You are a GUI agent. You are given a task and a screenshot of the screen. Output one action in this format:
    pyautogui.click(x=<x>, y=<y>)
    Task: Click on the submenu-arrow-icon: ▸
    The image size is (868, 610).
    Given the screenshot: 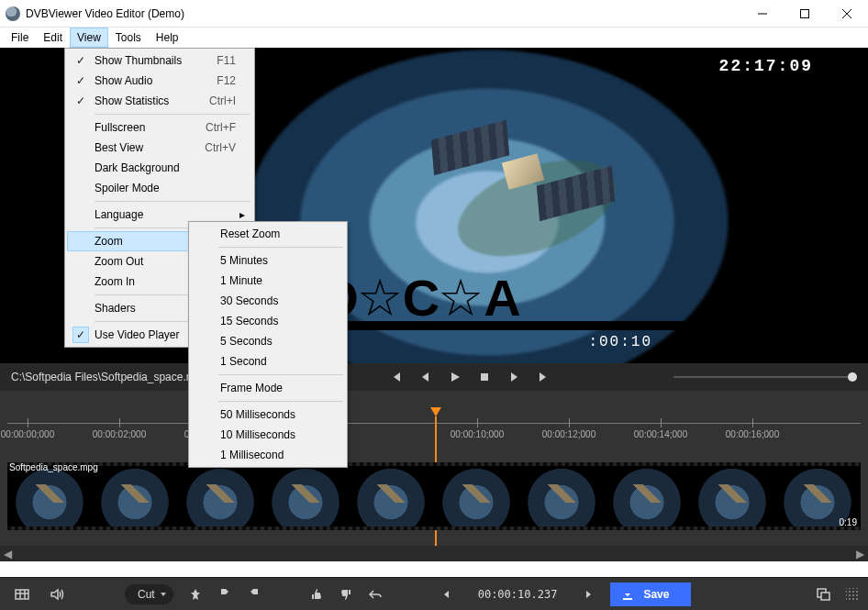 What is the action you would take?
    pyautogui.click(x=242, y=215)
    